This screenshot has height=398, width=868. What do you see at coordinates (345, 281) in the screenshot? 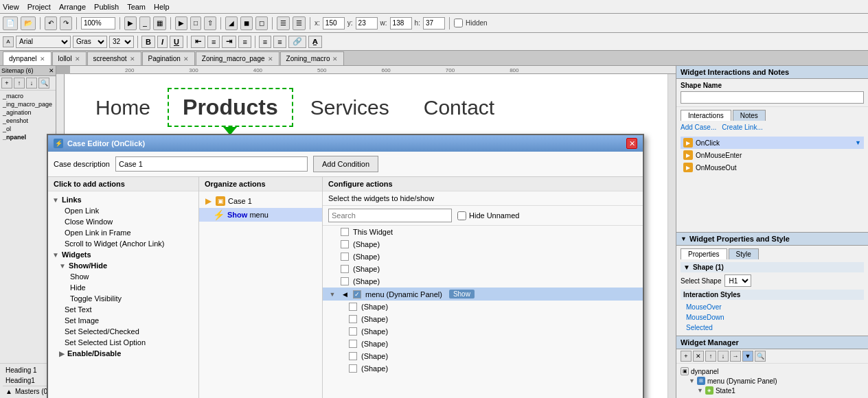
I see `shape4-checkbox` at bounding box center [345, 281].